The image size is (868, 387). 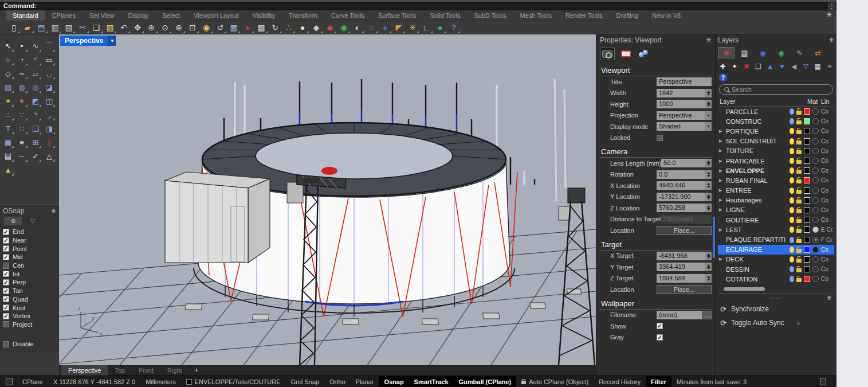 What do you see at coordinates (6, 325) in the screenshot?
I see `checkbox-project` at bounding box center [6, 325].